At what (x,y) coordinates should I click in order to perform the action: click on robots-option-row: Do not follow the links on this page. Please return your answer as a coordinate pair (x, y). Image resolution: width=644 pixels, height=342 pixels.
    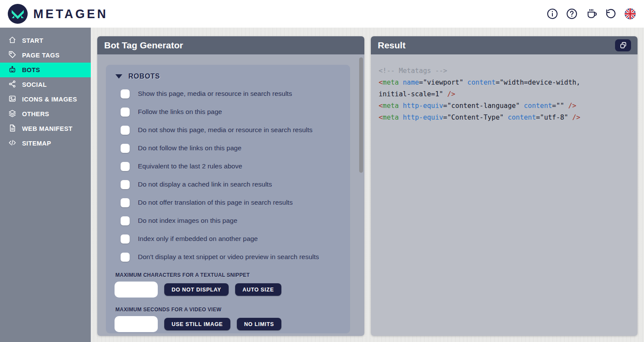
    Looking at the image, I should click on (228, 148).